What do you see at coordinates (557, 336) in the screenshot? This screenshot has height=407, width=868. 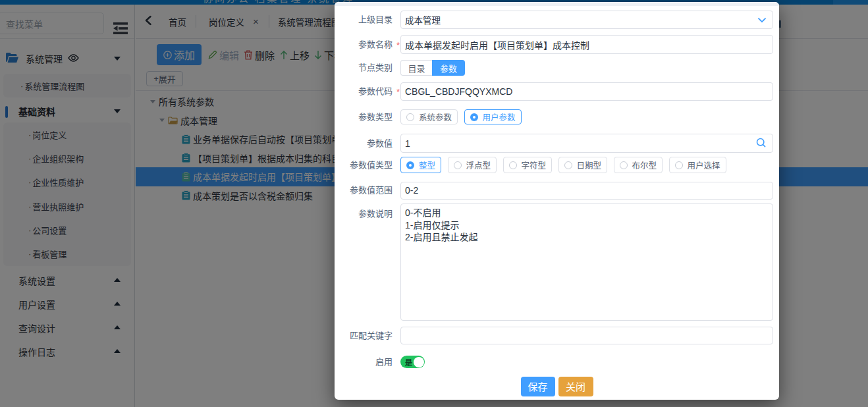 I see `form-row-match-keyword: 匹配关键字` at bounding box center [557, 336].